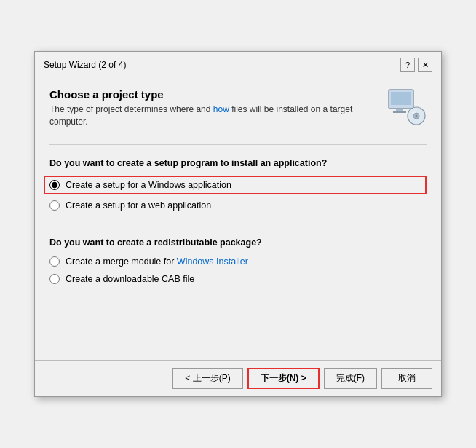  I want to click on close-button: ✕, so click(425, 65).